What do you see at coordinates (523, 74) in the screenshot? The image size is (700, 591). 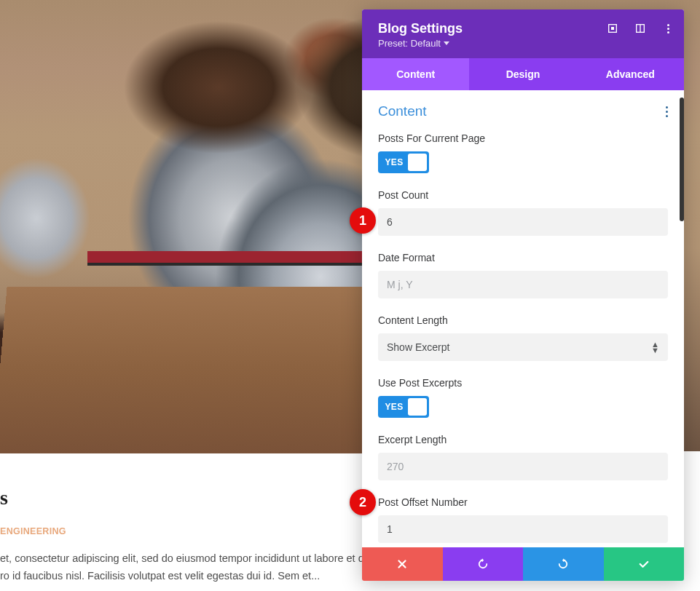 I see `panel-tabs: Content Design Advanced` at bounding box center [523, 74].